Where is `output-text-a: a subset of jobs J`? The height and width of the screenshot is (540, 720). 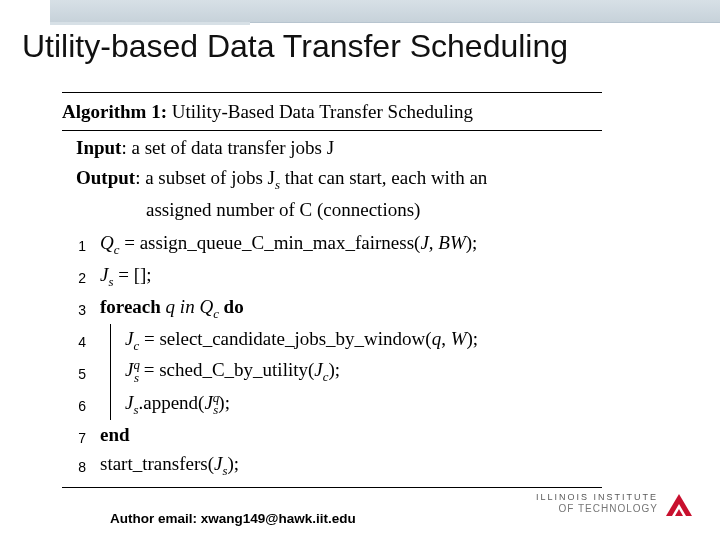
output-text-a: a subset of jobs J is located at coordinates (210, 178).